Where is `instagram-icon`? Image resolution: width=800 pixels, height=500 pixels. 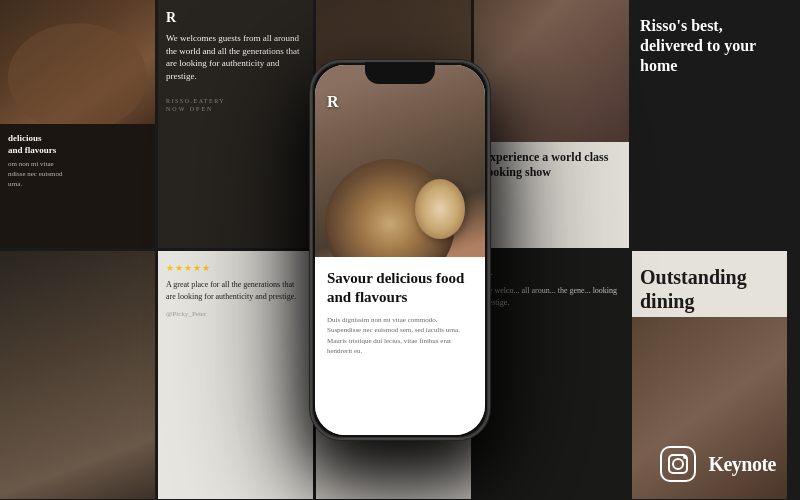 instagram-icon is located at coordinates (678, 464).